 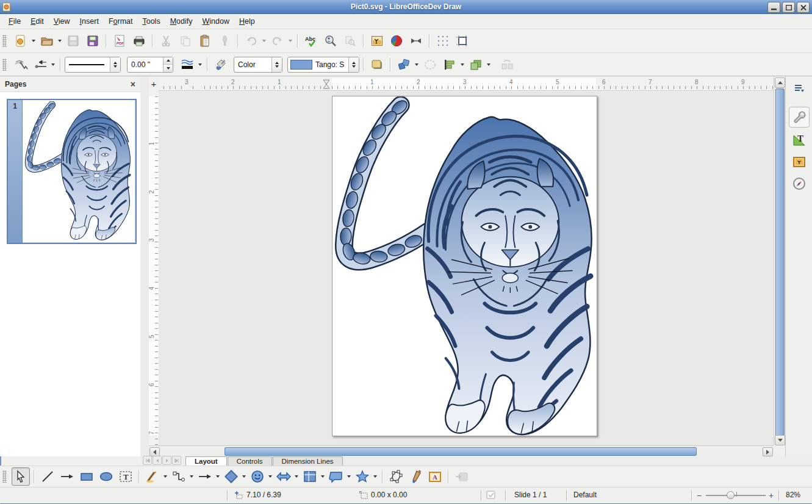 What do you see at coordinates (215, 21) in the screenshot?
I see `menu-item: Window` at bounding box center [215, 21].